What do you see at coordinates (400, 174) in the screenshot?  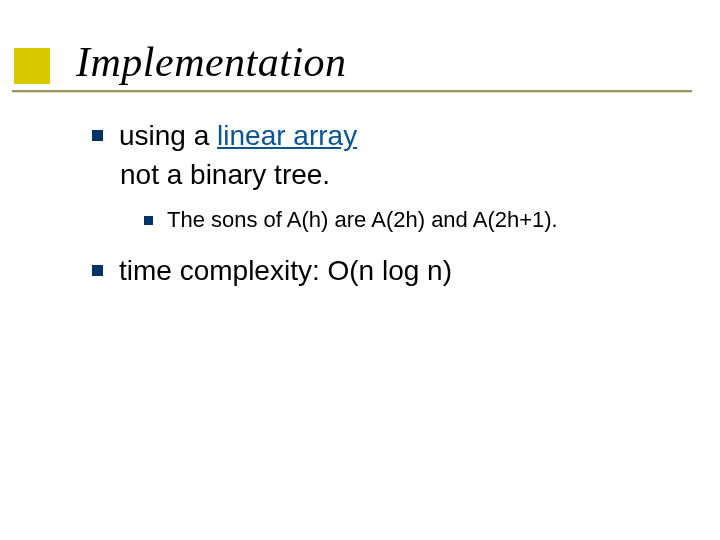 I see `bullet-1-line2: not a binary tree.` at bounding box center [400, 174].